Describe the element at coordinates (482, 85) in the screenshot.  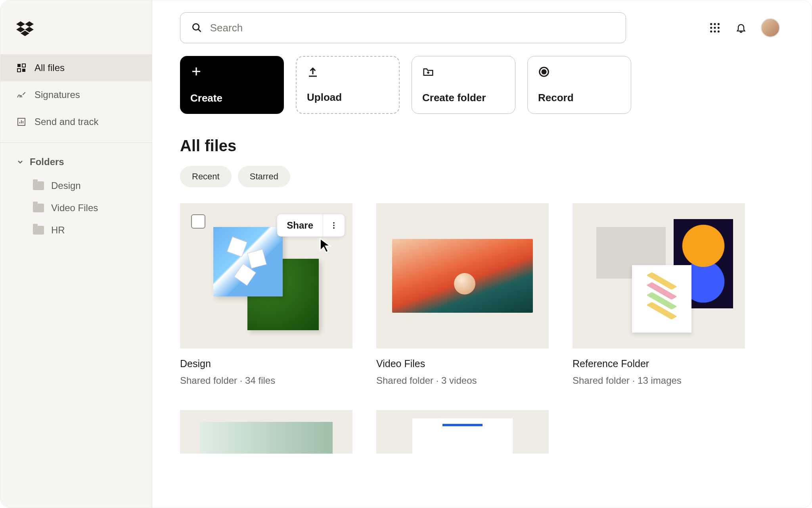
I see `action-bar: Create Upload Create folder Record` at that location.